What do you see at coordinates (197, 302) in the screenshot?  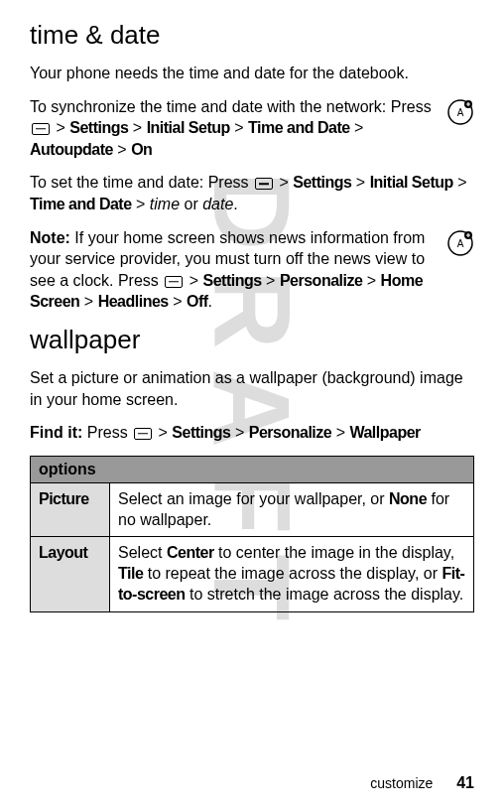 I see `path-off: Off` at bounding box center [197, 302].